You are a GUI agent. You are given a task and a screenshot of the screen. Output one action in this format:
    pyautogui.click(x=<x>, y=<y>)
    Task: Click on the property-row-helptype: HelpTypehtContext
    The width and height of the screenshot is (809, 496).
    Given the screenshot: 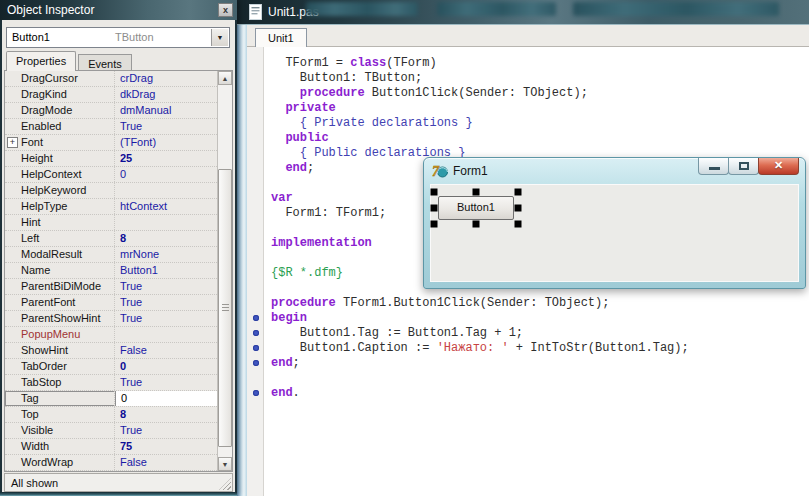 What is the action you would take?
    pyautogui.click(x=111, y=207)
    